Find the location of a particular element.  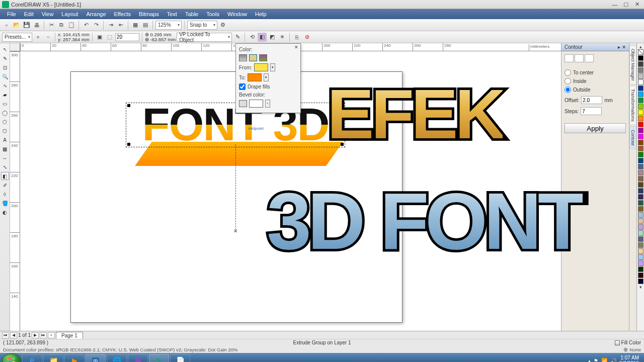

extrude-color-button: ◧ is located at coordinates (262, 37).